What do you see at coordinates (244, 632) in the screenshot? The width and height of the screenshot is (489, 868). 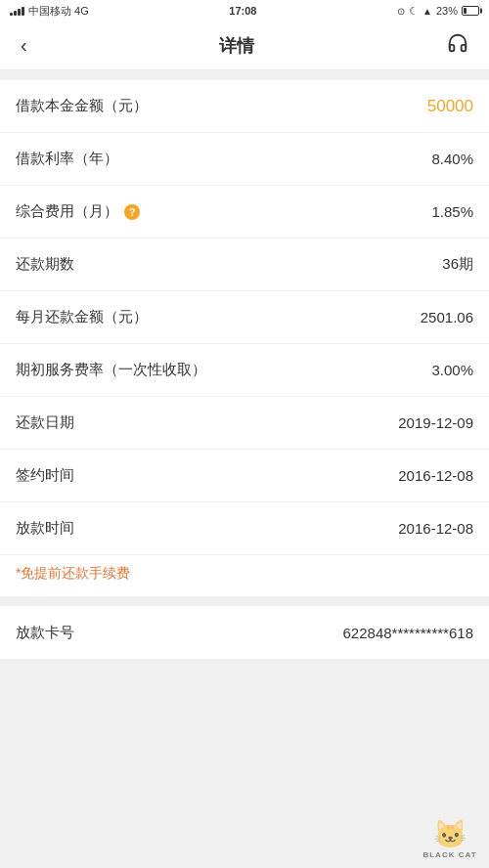 I see `card-section: 放款卡号 622848**********618` at bounding box center [244, 632].